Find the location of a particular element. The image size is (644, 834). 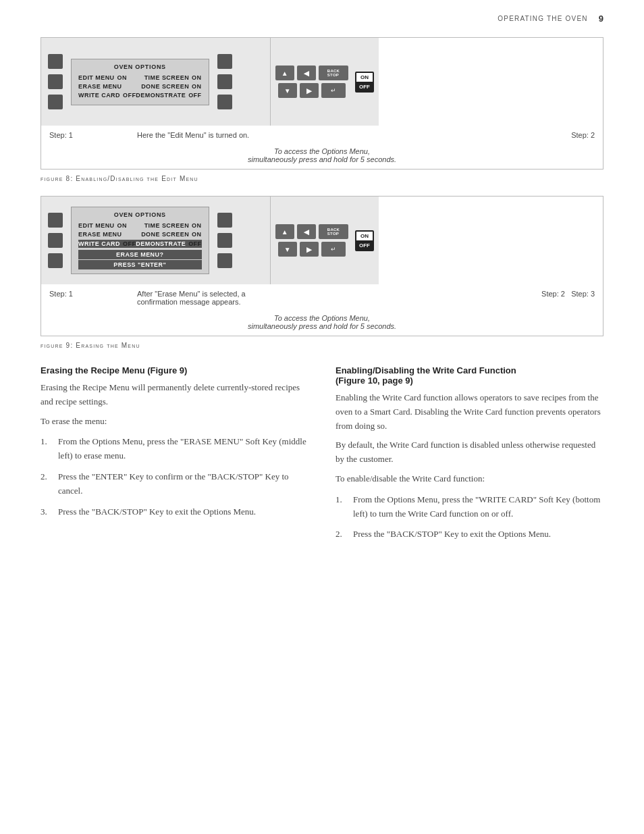

figure9-down-button: ▼ is located at coordinates (288, 249).